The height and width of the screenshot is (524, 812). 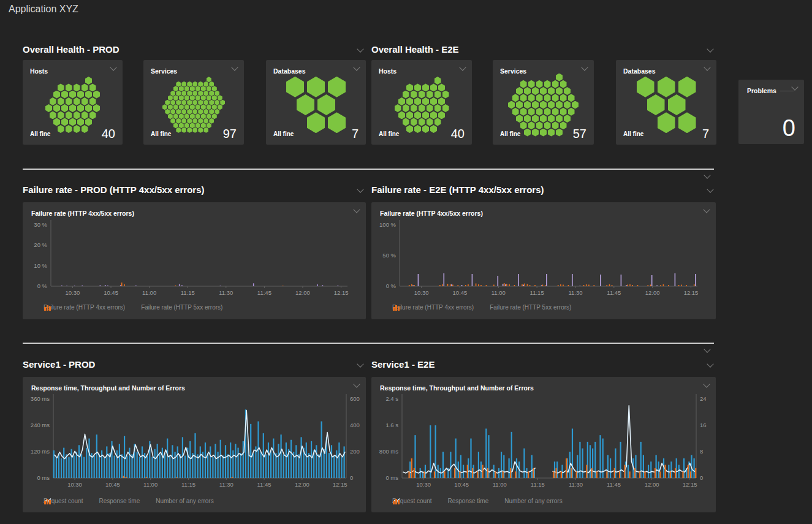 I want to click on legend-item: Failure rate (HTTP 4xx errors), so click(x=85, y=308).